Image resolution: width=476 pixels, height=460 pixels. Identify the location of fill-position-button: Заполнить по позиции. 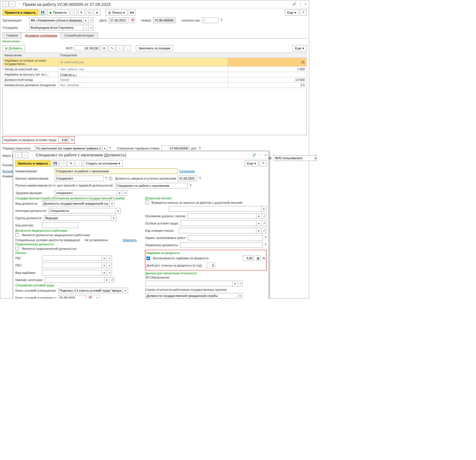
(154, 48).